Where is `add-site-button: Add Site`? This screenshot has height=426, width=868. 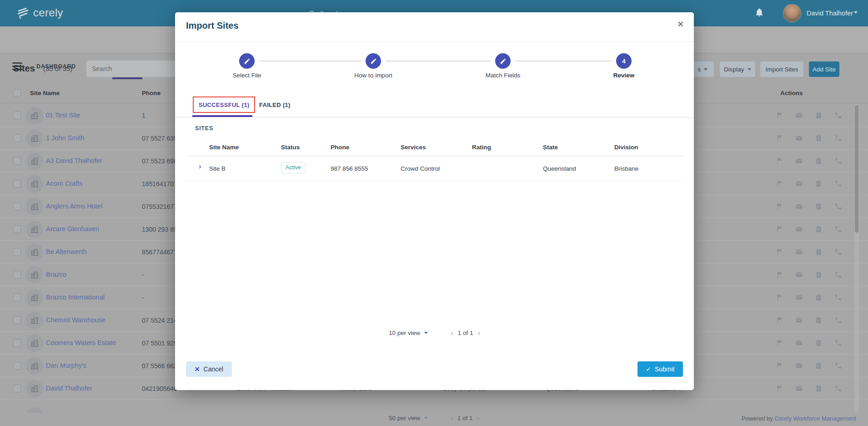 add-site-button: Add Site is located at coordinates (824, 69).